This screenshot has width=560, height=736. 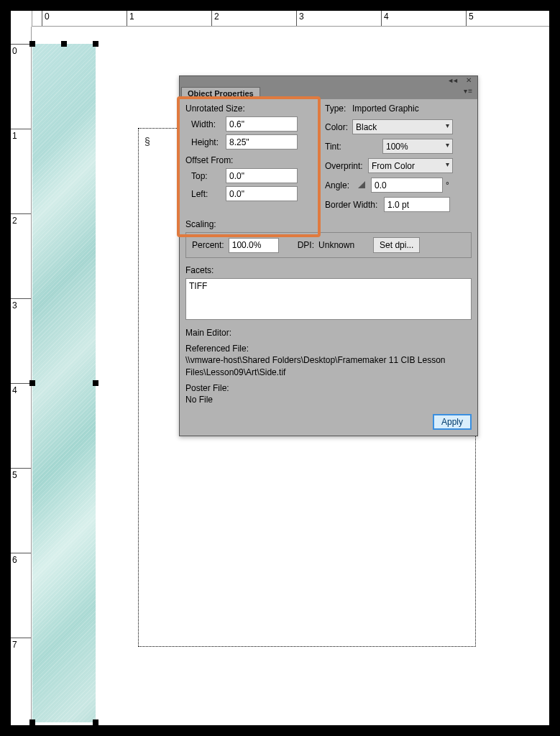 I want to click on left-input, so click(x=262, y=194).